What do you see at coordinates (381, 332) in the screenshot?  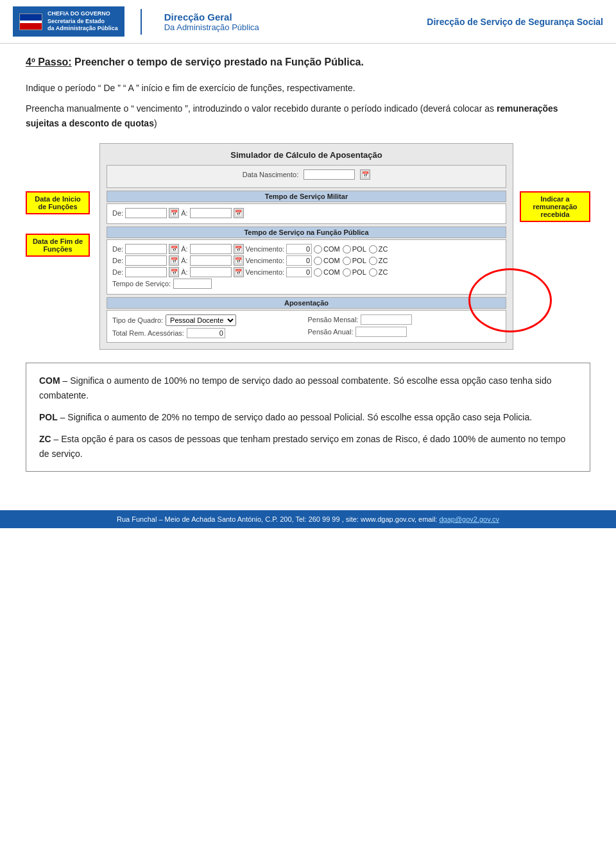 I see `pensao-anual-input` at bounding box center [381, 332].